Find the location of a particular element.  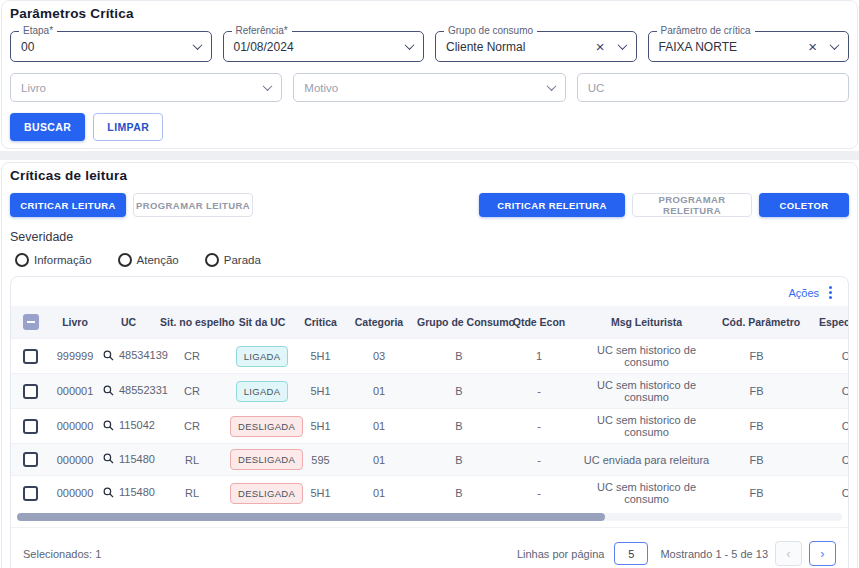

status-badge: LIGADA is located at coordinates (262, 356).